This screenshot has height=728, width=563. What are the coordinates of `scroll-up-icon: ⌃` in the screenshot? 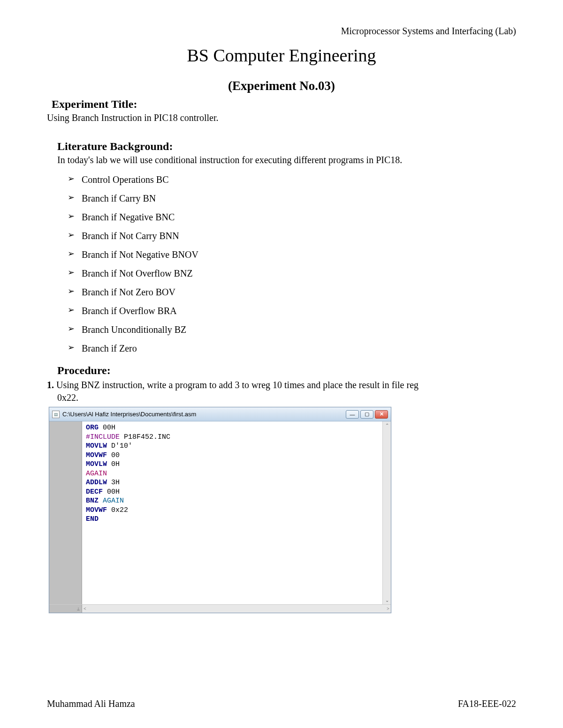 It's located at (387, 426).